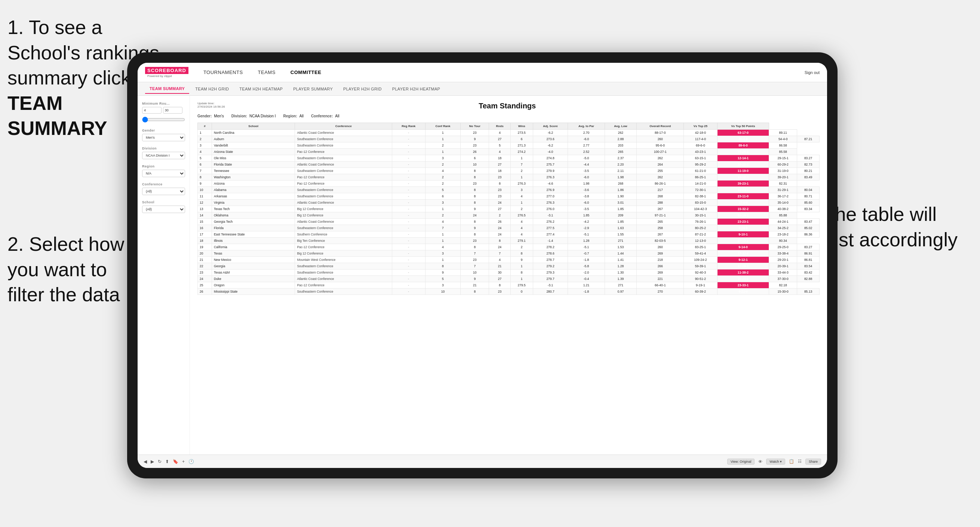 This screenshot has width=980, height=527. What do you see at coordinates (509, 215) in the screenshot?
I see `table-row: 14OklahomaBig 12 Conference-2242276.5-3.…` at bounding box center [509, 215].